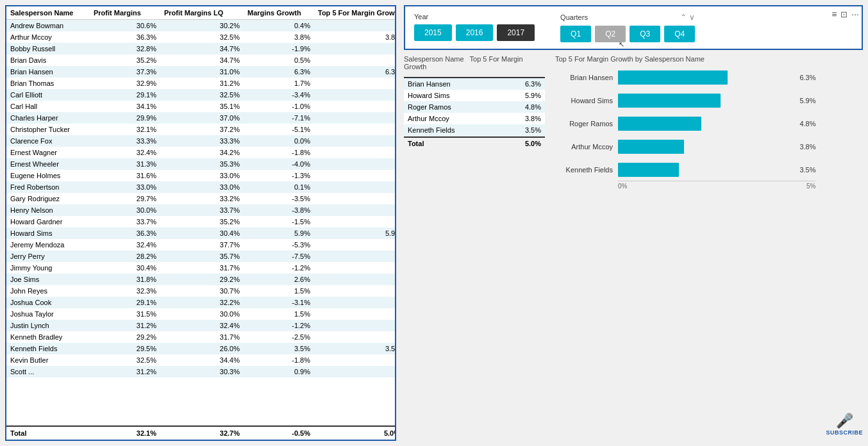 The width and height of the screenshot is (868, 446). I want to click on cell-pmlq: 32.2%, so click(202, 302).